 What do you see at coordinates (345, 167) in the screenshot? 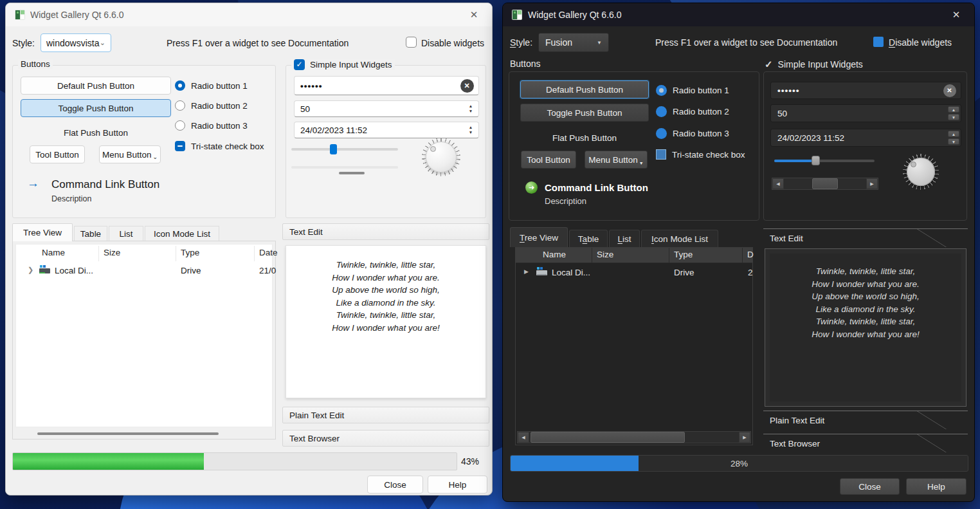
I see `hscrollbar-track` at bounding box center [345, 167].